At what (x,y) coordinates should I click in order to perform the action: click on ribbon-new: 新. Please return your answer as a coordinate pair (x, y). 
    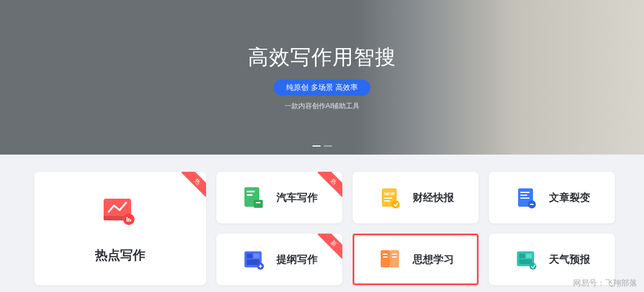
    Looking at the image, I should click on (330, 246).